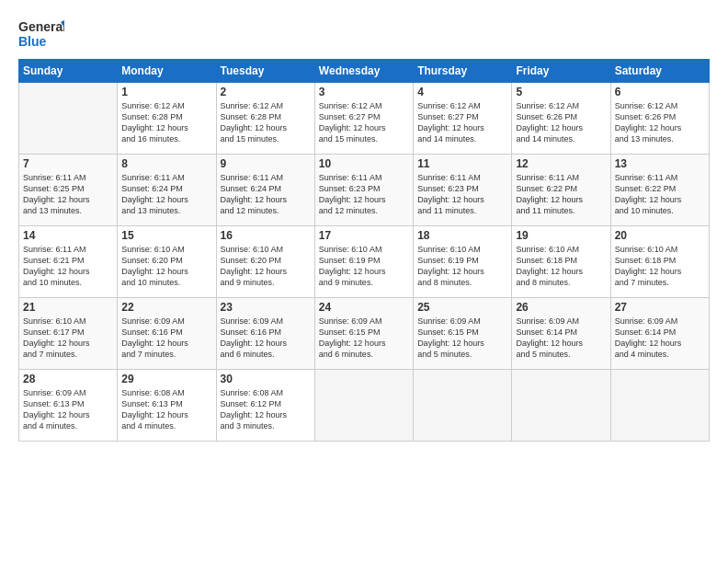  Describe the element at coordinates (167, 334) in the screenshot. I see `calendar-cell: 22Sunrise: 6:09 AMSunset: 6:16 PMDayligh…` at that location.